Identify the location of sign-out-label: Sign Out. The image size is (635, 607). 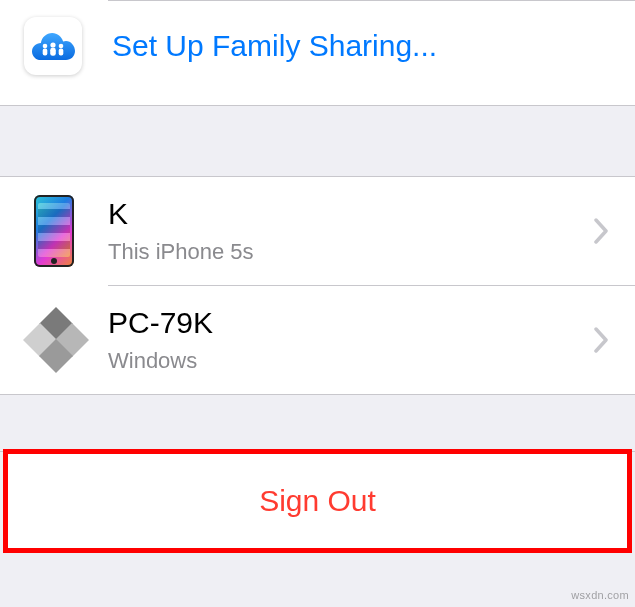
(318, 500).